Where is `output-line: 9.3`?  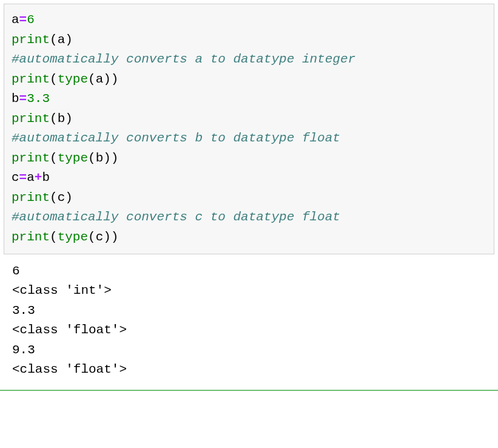
output-line: 9.3 is located at coordinates (249, 351).